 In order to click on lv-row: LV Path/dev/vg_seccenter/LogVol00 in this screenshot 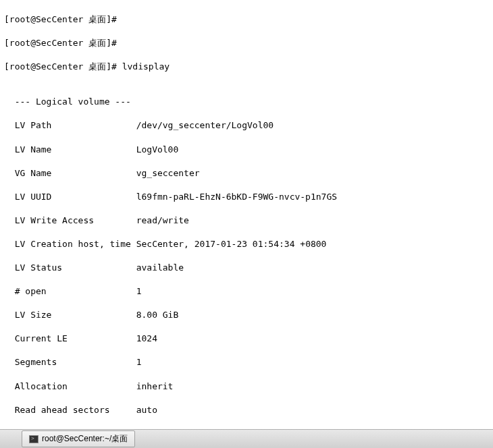, I will do `click(246, 125)`.